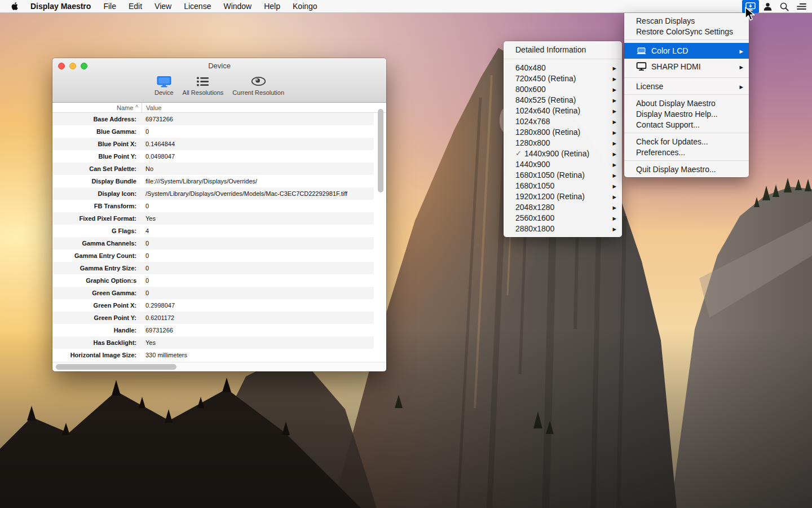 Image resolution: width=812 pixels, height=508 pixels. I want to click on menu-item-contact-support: Contact Support..., so click(687, 124).